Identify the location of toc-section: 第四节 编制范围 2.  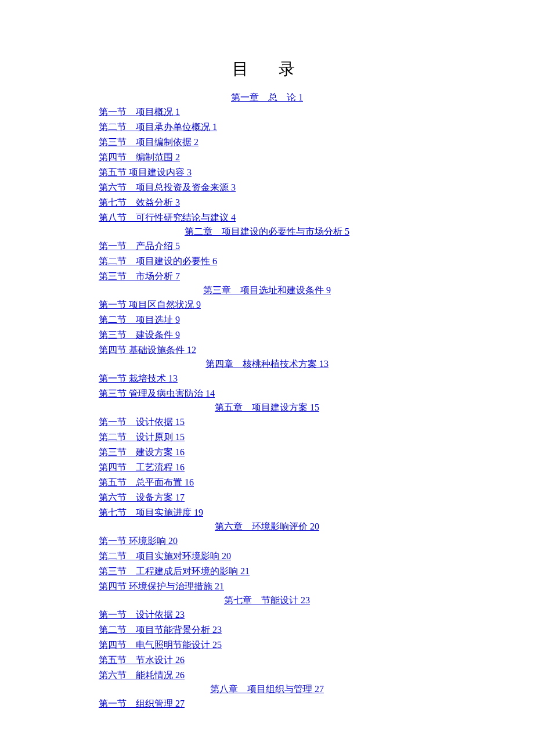
(267, 157).